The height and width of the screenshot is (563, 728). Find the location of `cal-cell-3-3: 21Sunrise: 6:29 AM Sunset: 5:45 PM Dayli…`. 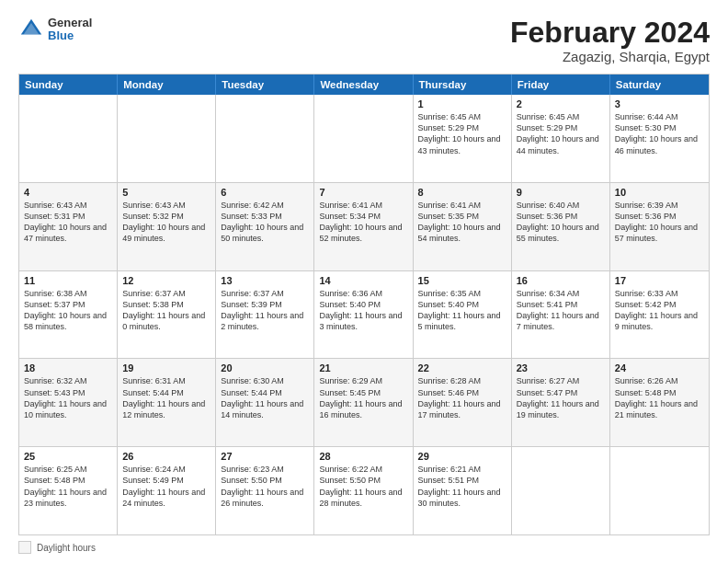

cal-cell-3-3: 21Sunrise: 6:29 AM Sunset: 5:45 PM Dayli… is located at coordinates (364, 403).